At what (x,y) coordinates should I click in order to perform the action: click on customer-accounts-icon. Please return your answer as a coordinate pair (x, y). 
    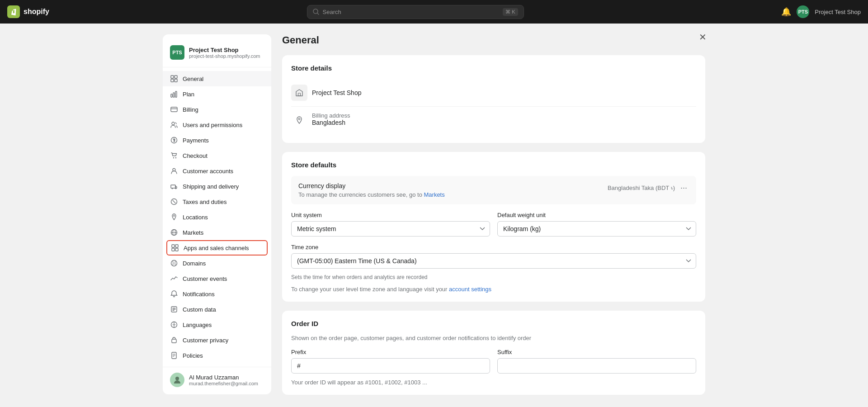
    Looking at the image, I should click on (174, 171).